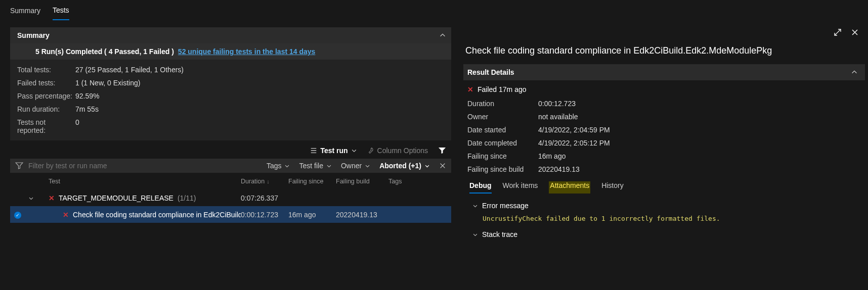  What do you see at coordinates (502, 89) in the screenshot?
I see `status-text: Failed 17m ago` at bounding box center [502, 89].